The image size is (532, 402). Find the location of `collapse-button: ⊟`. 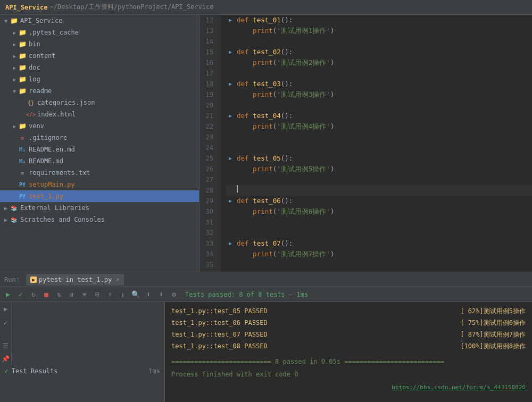

collapse-button: ⊟ is located at coordinates (97, 295).